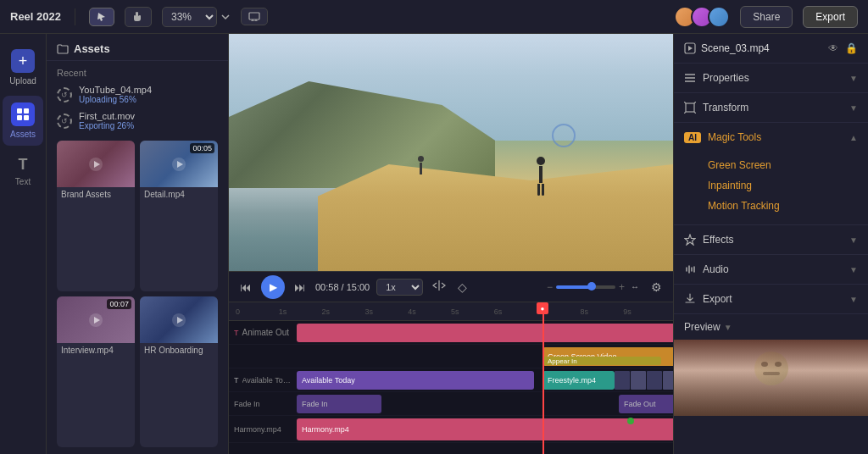  I want to click on asset-label-brand: Brand Assets, so click(96, 195).